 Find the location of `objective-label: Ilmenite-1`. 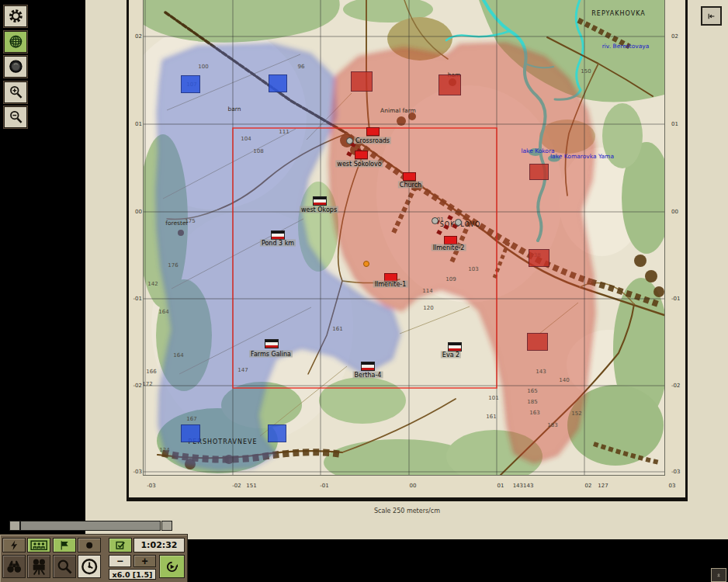

objective-label: Ilmenite-1 is located at coordinates (391, 284).